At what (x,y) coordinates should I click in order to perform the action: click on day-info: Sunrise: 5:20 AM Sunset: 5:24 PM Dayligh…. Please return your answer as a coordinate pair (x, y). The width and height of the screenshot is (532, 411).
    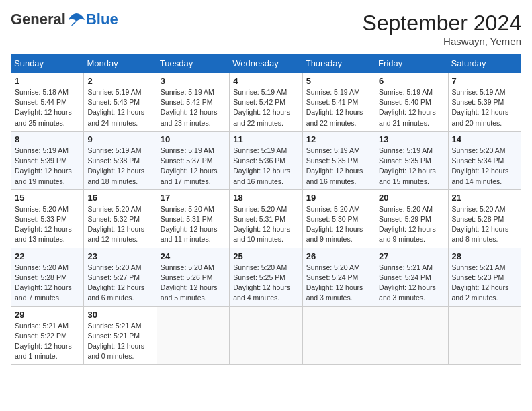
    Looking at the image, I should click on (339, 283).